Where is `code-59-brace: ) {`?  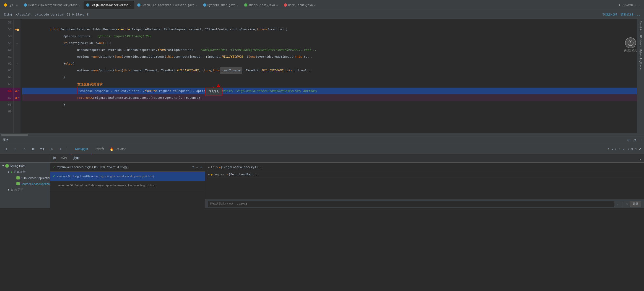 code-59-brace: ) { is located at coordinates (109, 43).